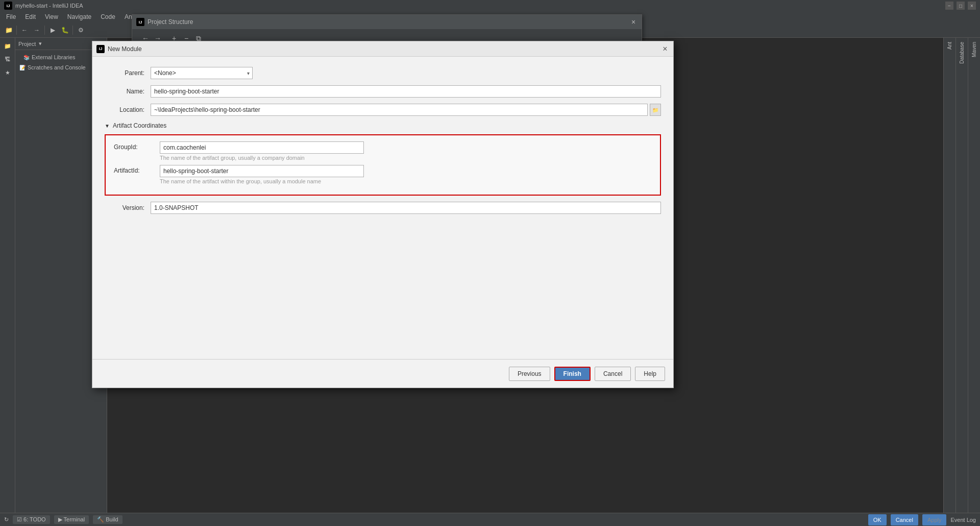  Describe the element at coordinates (6, 520) in the screenshot. I see `spinner-icon: ↻` at that location.